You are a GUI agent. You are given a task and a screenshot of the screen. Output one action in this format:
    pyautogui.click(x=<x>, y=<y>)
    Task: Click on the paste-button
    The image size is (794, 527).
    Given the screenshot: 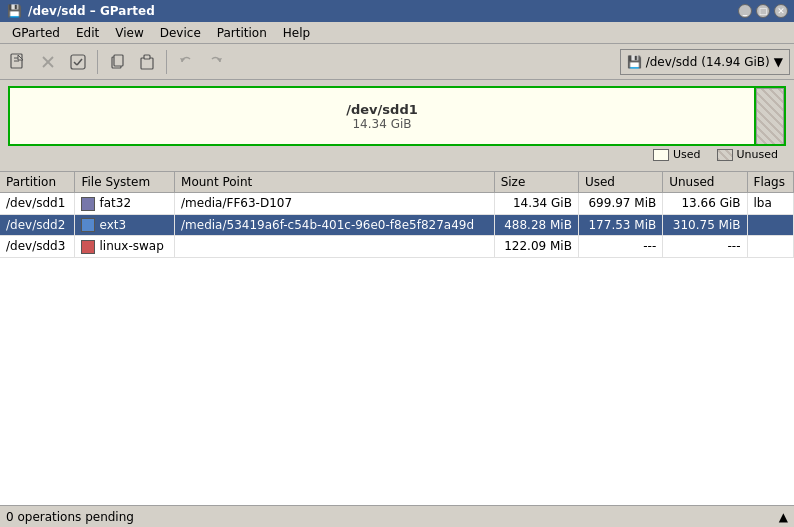 What is the action you would take?
    pyautogui.click(x=147, y=62)
    